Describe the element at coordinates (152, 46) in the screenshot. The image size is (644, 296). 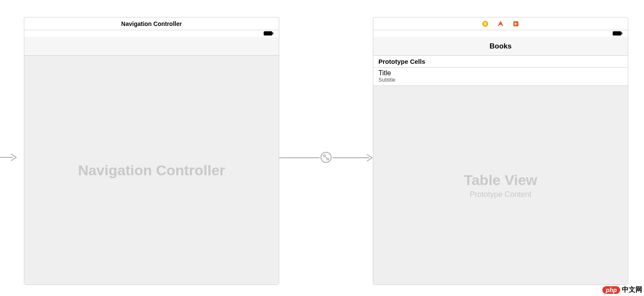
I see `navigation-bar` at that location.